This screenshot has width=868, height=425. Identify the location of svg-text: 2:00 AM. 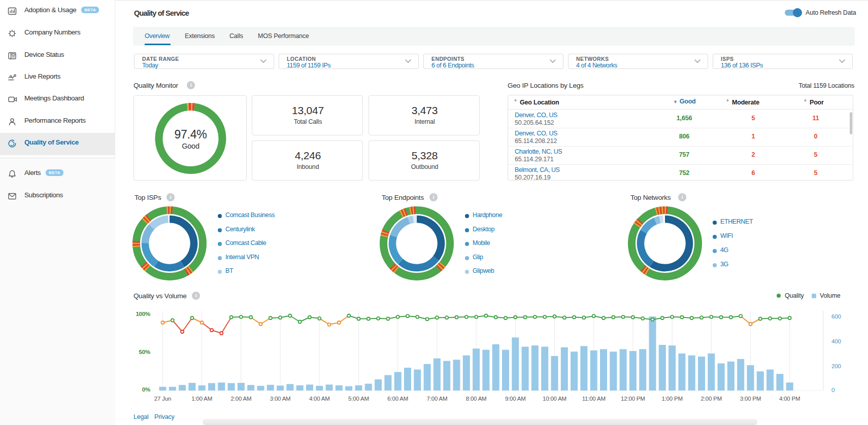
(242, 399).